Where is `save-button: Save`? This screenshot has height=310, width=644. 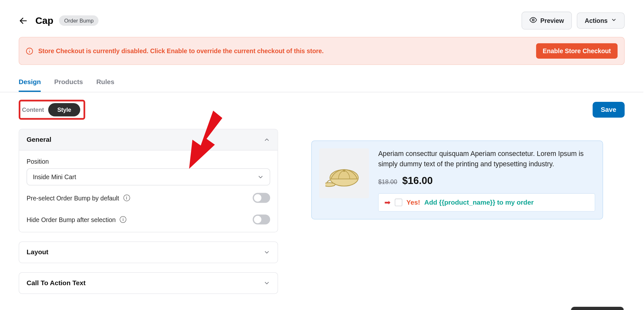 save-button: Save is located at coordinates (609, 110).